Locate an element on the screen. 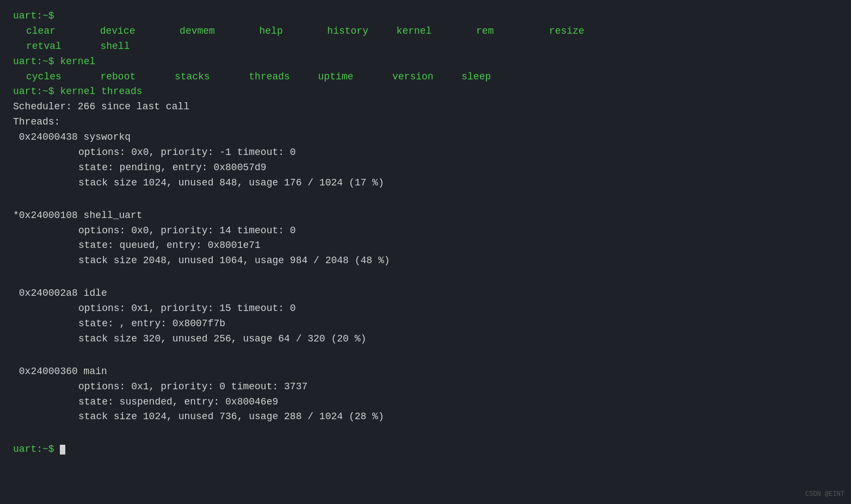  cmd-kernel-typed: kernel is located at coordinates (77, 61).